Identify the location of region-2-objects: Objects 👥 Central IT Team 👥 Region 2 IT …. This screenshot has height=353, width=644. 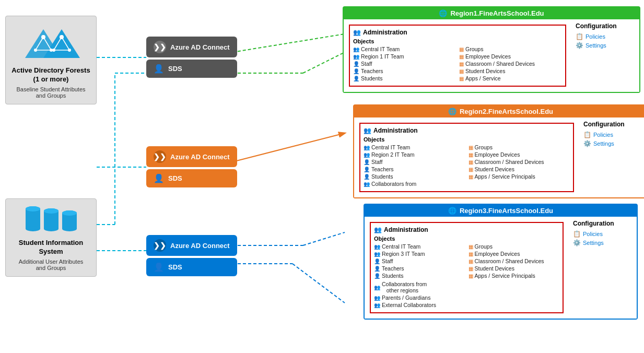
(415, 162).